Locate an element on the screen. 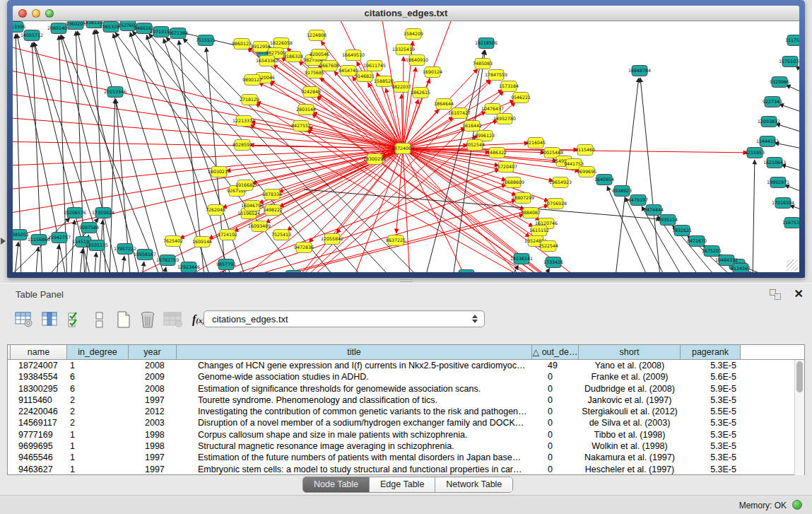 This screenshot has width=812, height=514. network-node: 1862615 is located at coordinates (420, 93).